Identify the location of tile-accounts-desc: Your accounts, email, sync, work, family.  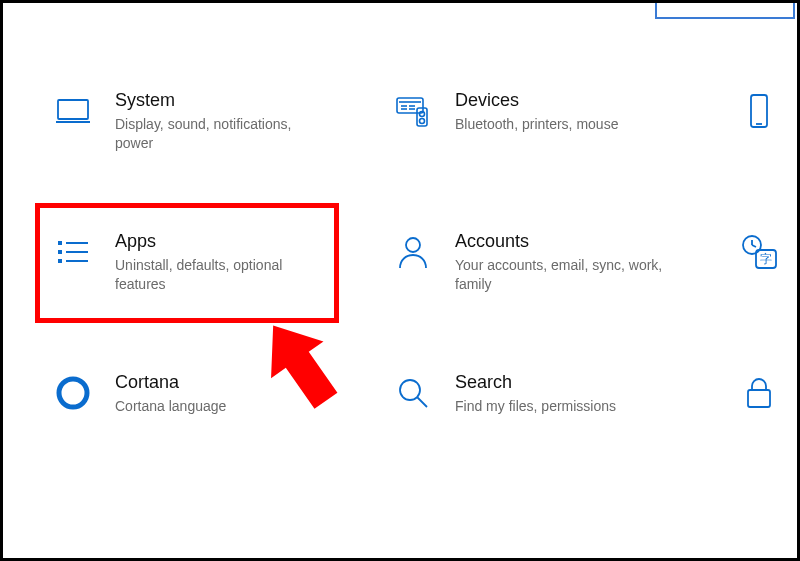
(560, 275).